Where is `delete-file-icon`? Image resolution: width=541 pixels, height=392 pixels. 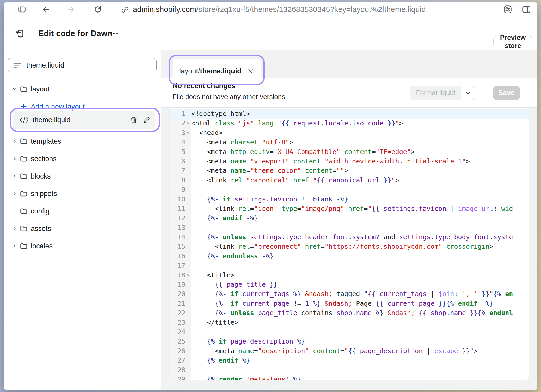 delete-file-icon is located at coordinates (134, 120).